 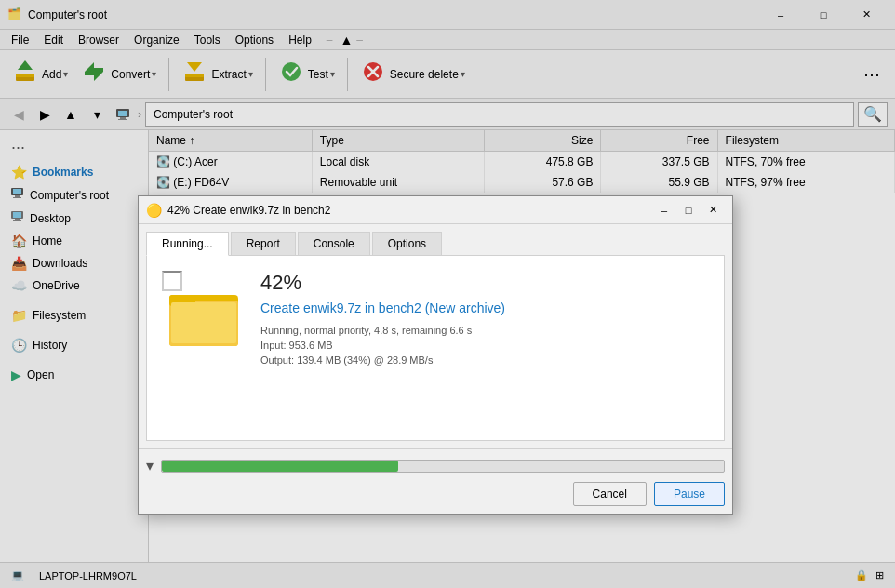 I want to click on progress-bar-fill, so click(x=280, y=466).